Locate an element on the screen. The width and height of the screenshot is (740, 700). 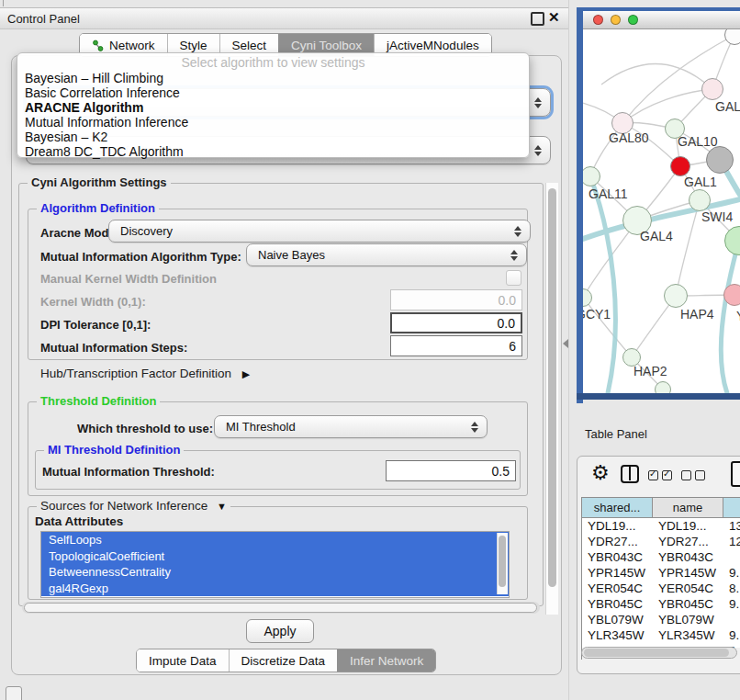
tab-label: Select is located at coordinates (250, 46).